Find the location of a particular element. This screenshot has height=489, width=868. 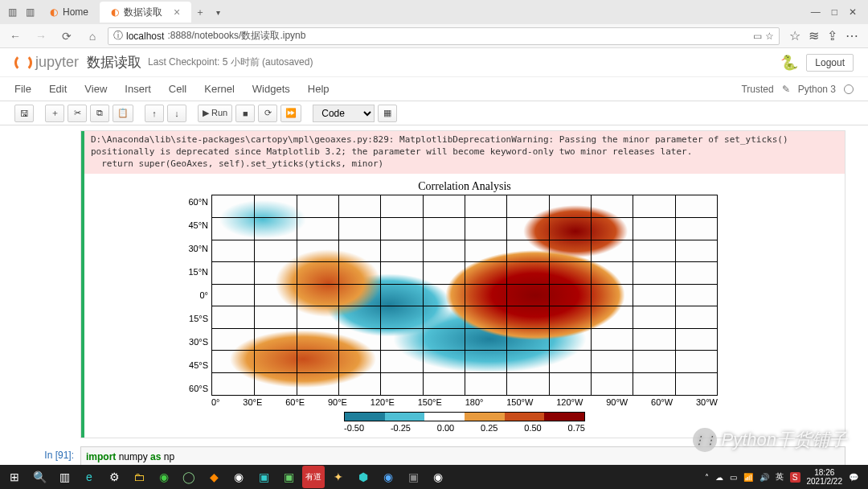

favorites-icon: ☆ is located at coordinates (795, 35).